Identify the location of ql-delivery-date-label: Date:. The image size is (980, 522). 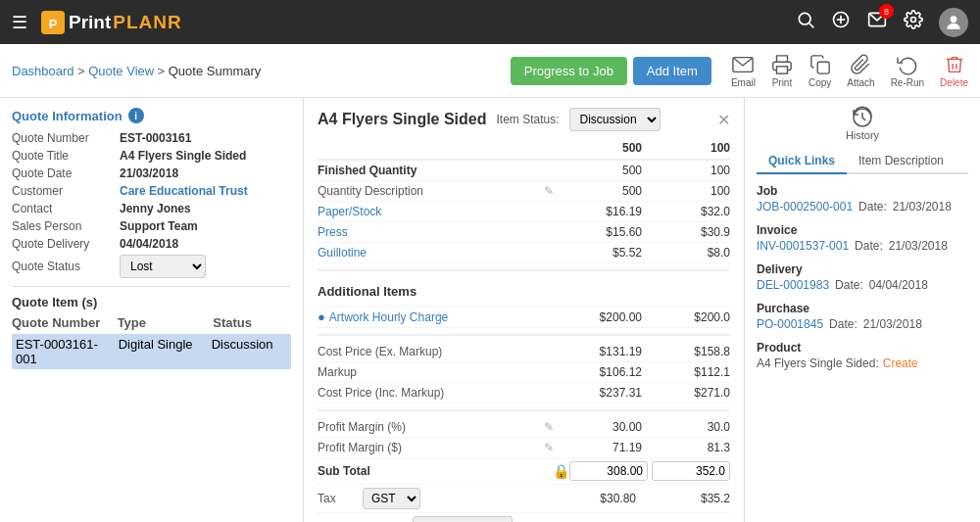
(849, 285).